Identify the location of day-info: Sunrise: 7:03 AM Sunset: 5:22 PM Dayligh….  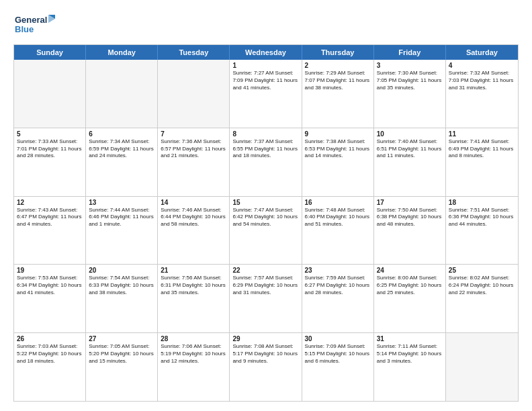
(50, 354).